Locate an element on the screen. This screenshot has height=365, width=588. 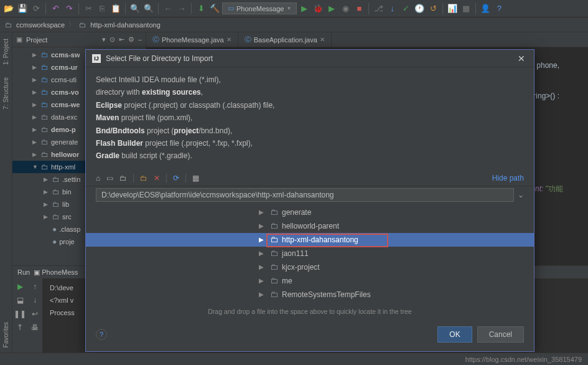
close-icon: ✕ is located at coordinates (521, 59).